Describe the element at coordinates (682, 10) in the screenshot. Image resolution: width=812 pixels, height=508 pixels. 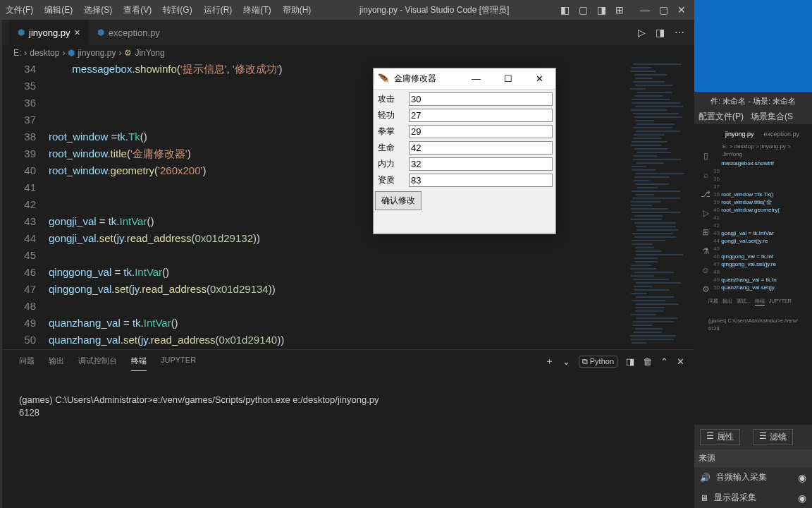
I see `close-button: ✕` at that location.